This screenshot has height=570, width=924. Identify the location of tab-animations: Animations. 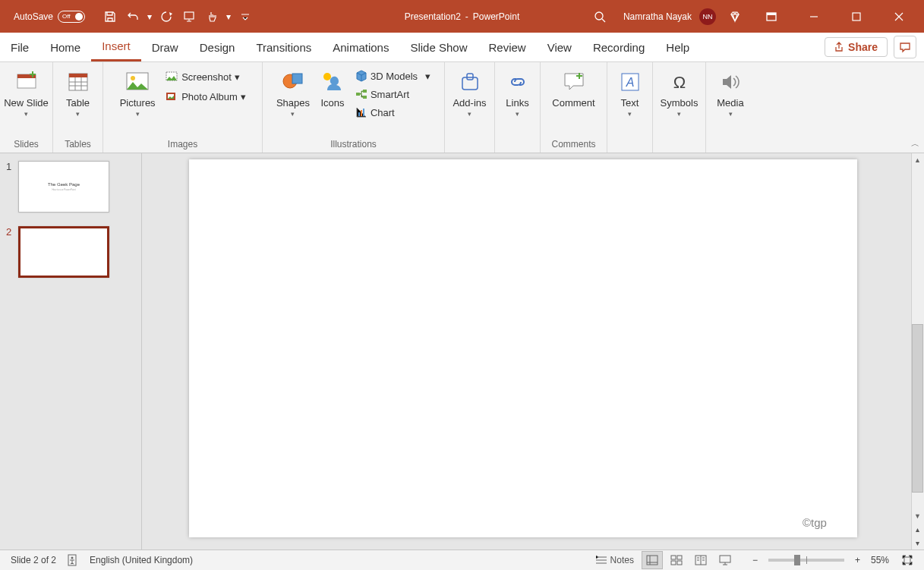
(361, 47).